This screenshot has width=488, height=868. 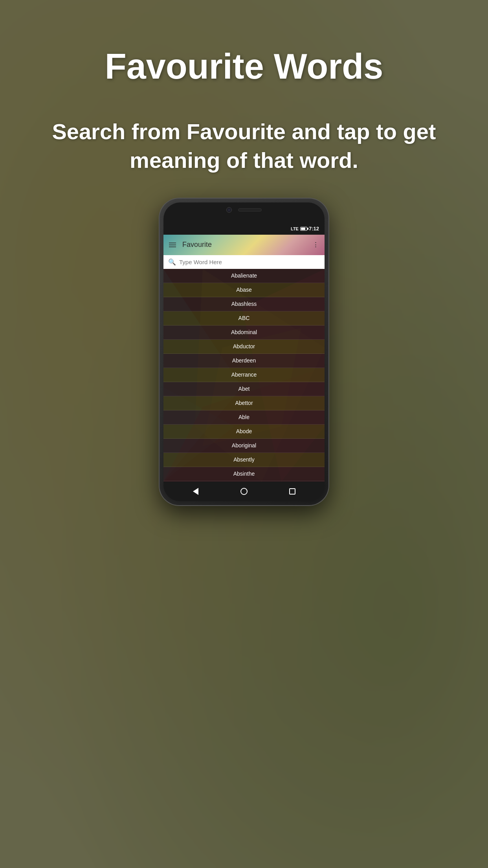 I want to click on word-label: Abalienate, so click(x=244, y=276).